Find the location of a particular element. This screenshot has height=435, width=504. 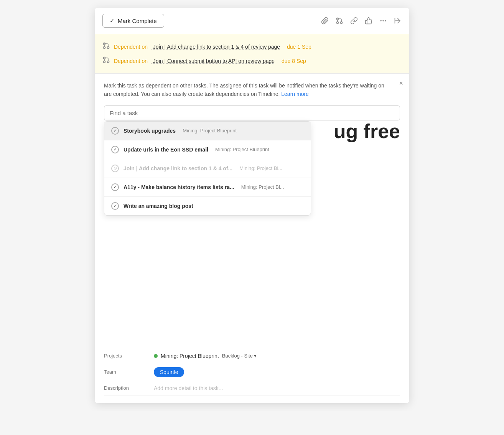

item-name-1: Storybook upgrades is located at coordinates (150, 131).